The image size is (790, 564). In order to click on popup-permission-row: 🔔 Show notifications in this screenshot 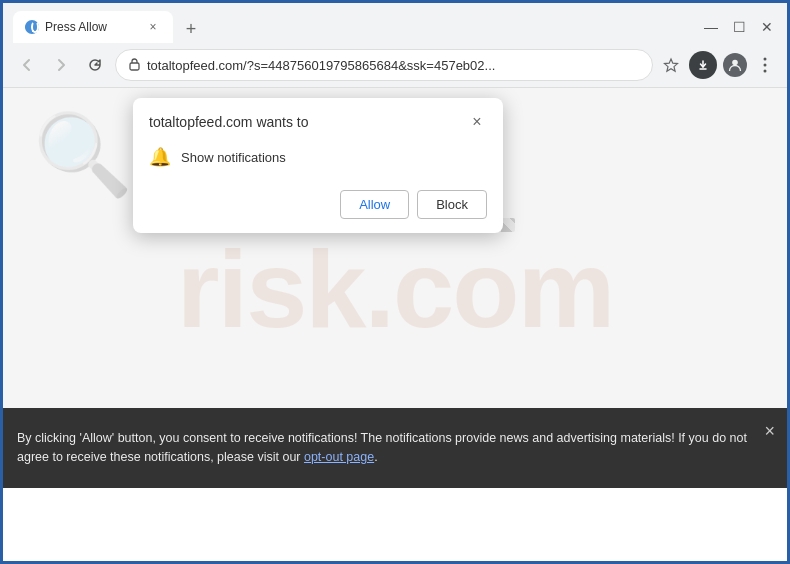, I will do `click(318, 161)`.